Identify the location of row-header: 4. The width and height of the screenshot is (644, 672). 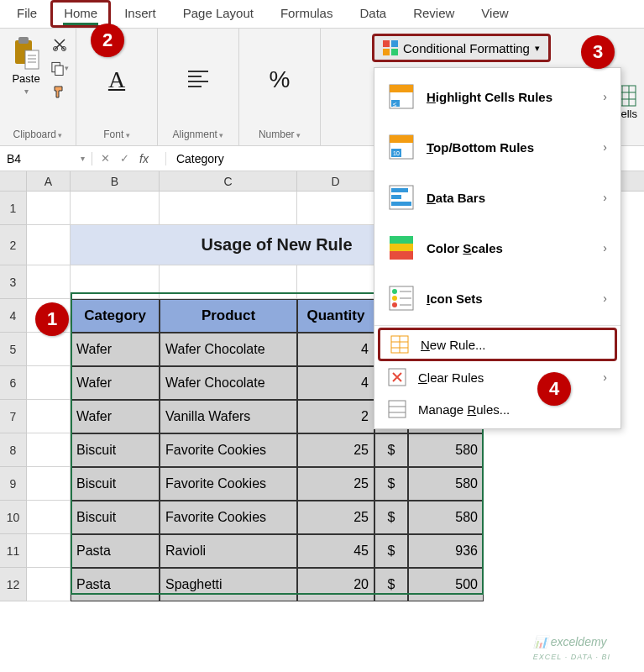
(13, 316).